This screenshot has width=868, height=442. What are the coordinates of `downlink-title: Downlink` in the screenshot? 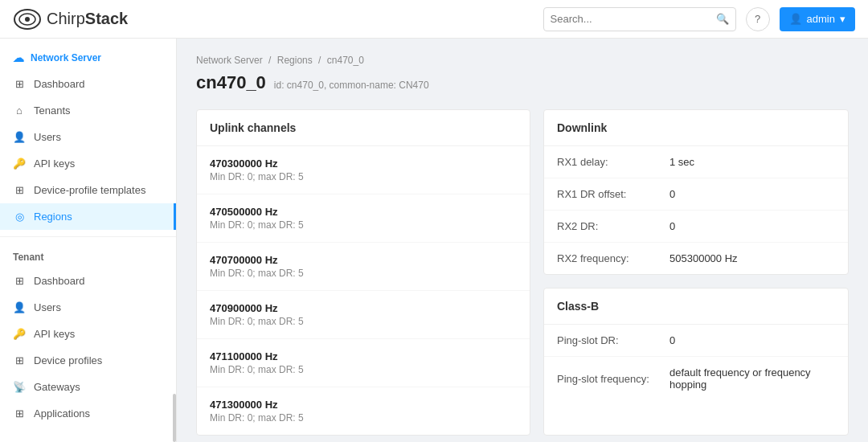 It's located at (696, 129).